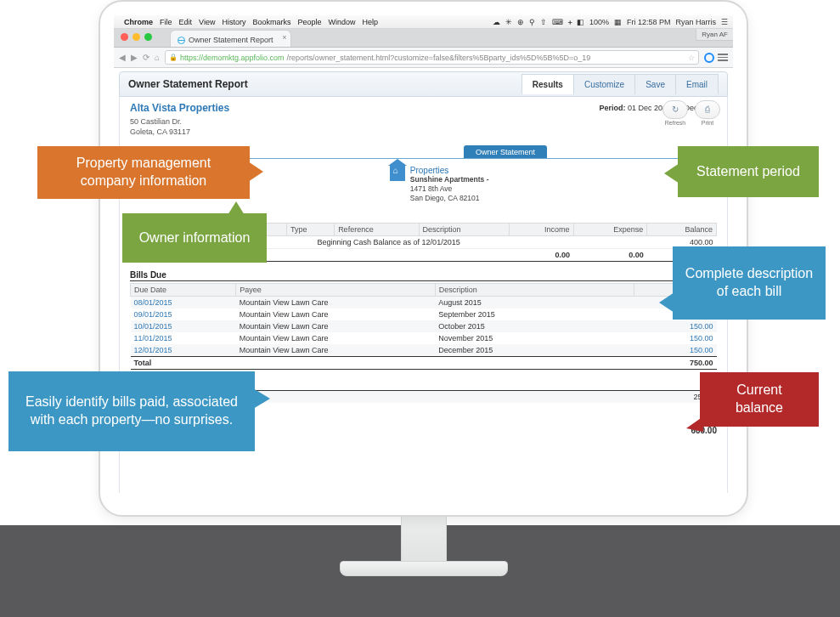  I want to click on url-path: /reports/owner_statement.html?customize=…, so click(439, 58).